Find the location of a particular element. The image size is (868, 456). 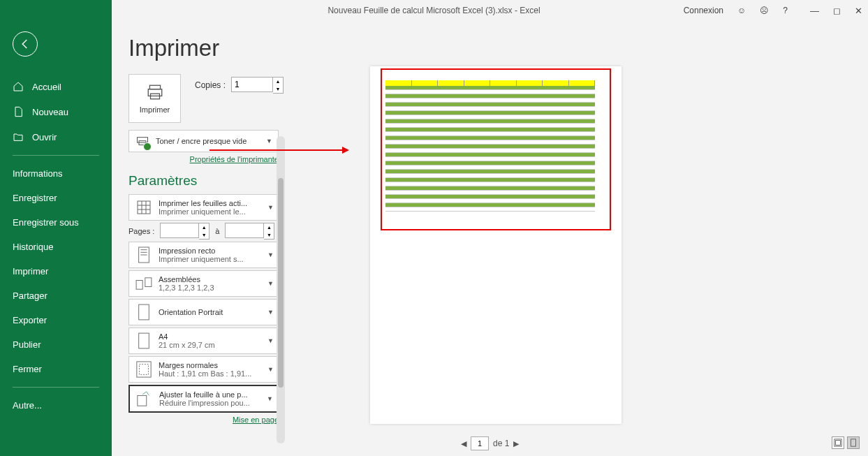

setting-collate: Assemblées1,2,3 1,2,3 1,2,3 ▼ is located at coordinates (204, 284).